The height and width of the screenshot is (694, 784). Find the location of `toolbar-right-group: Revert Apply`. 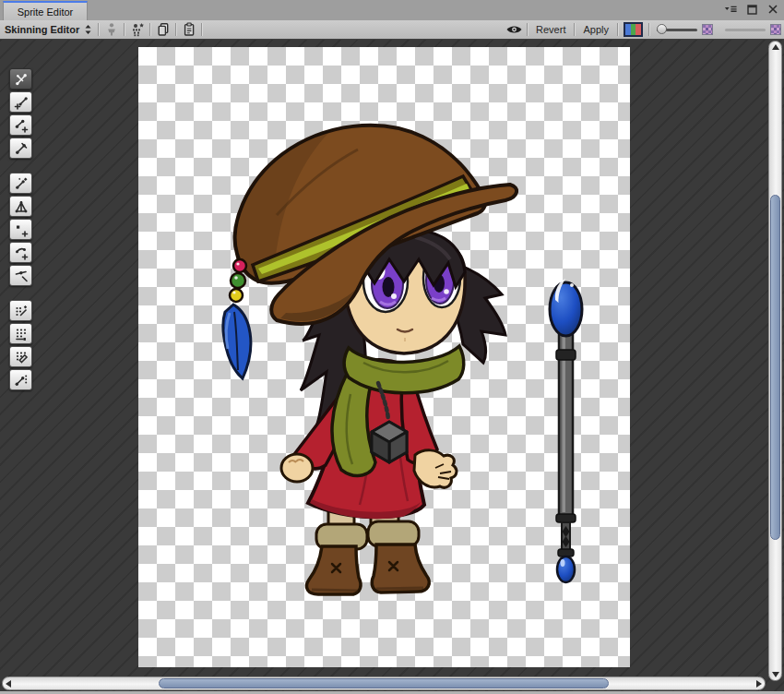

toolbar-right-group: Revert Apply is located at coordinates (643, 30).